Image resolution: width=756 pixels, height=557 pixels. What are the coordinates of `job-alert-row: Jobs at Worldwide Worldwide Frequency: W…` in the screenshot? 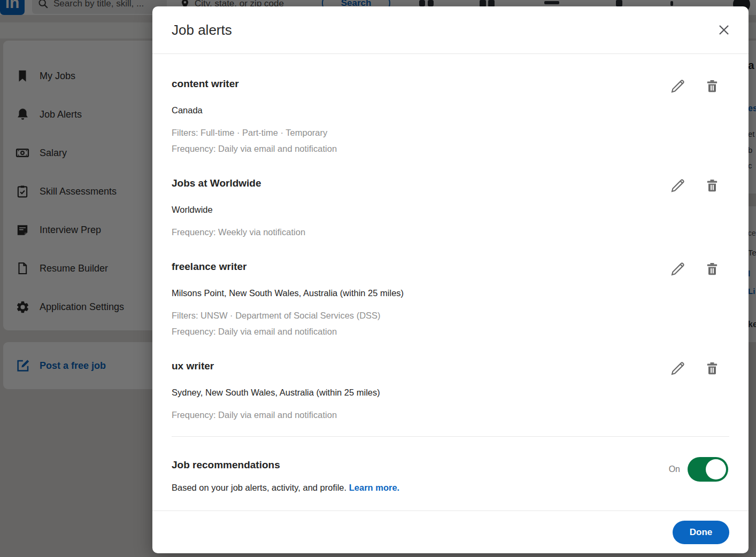 It's located at (450, 208).